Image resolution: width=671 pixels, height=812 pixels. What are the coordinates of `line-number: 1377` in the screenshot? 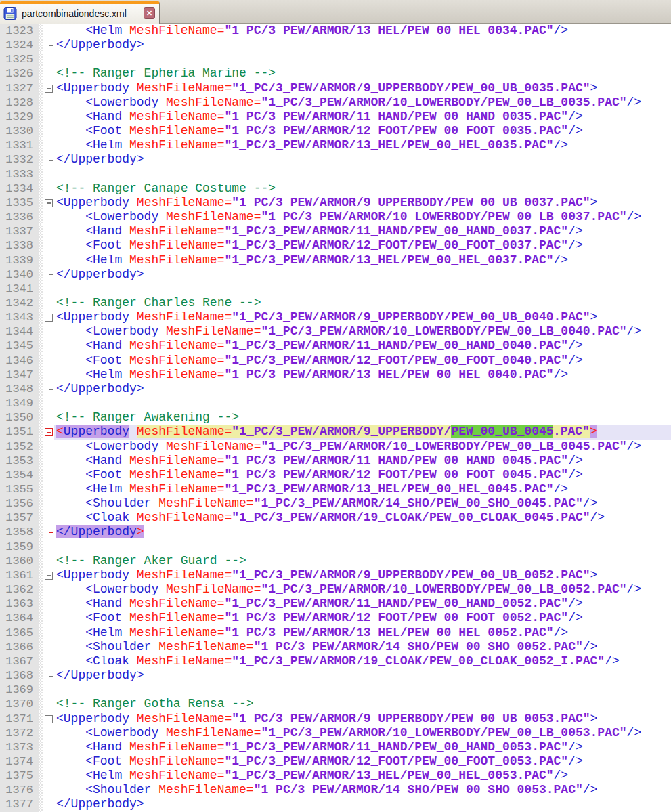 It's located at (19, 805).